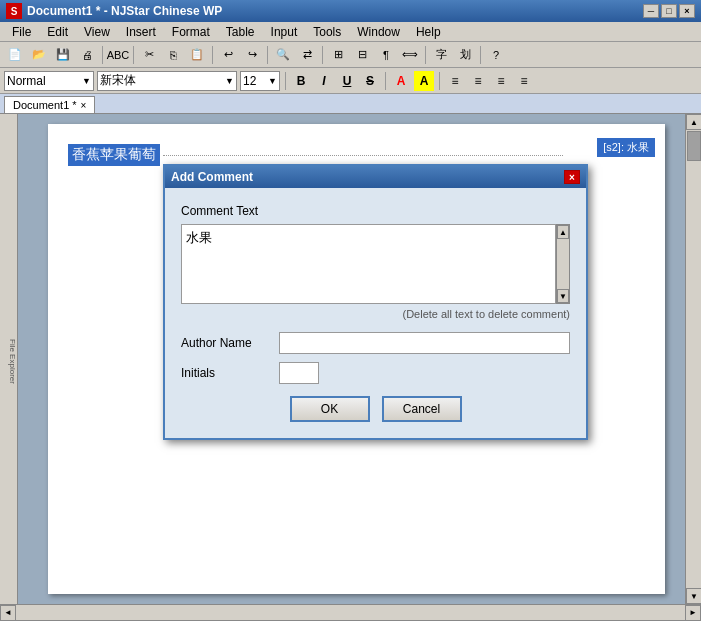  What do you see at coordinates (330, 409) in the screenshot?
I see `ok-button: OK` at bounding box center [330, 409].